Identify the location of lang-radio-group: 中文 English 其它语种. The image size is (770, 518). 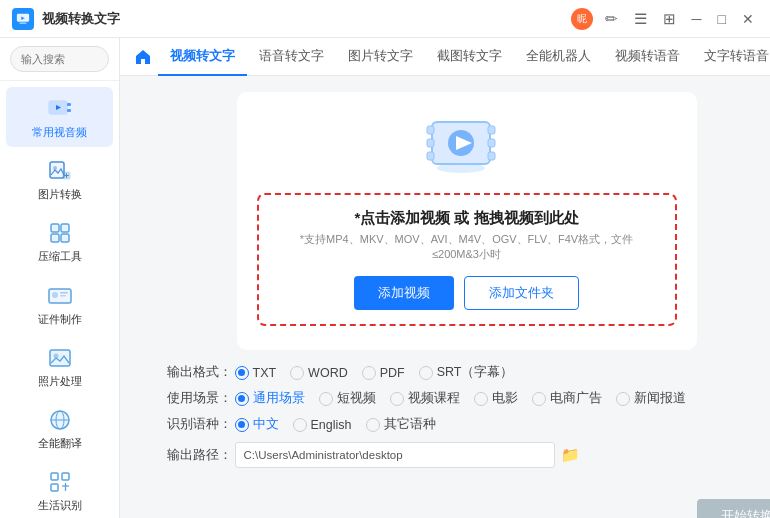
(336, 424).